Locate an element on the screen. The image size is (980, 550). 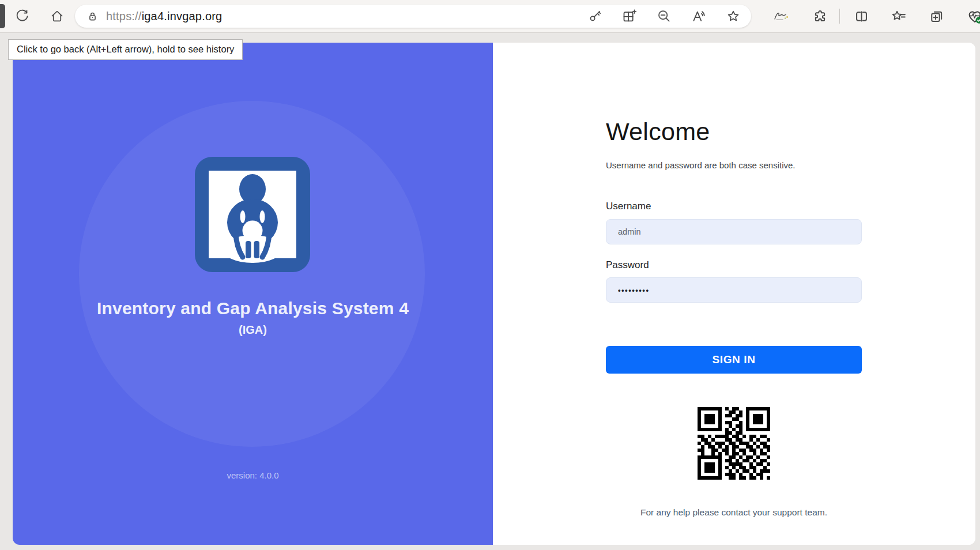
password-input is located at coordinates (734, 290).